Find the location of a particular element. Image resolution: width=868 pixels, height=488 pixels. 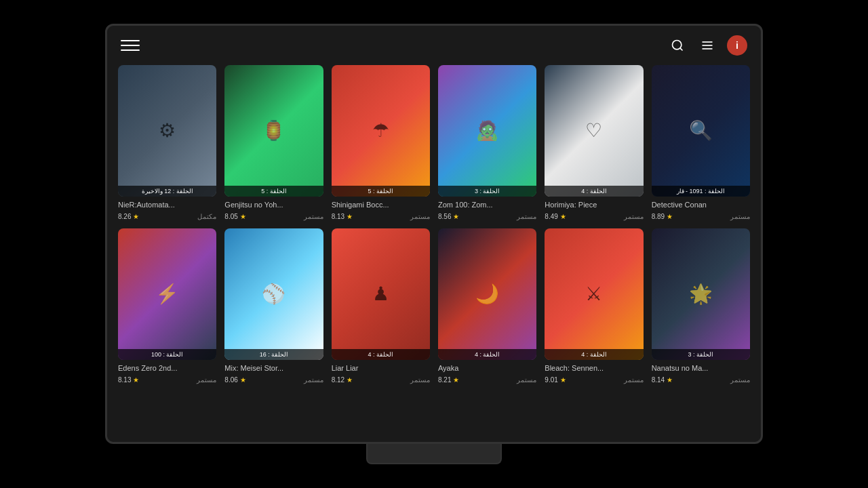

anime-status: مكتمل is located at coordinates (207, 217).